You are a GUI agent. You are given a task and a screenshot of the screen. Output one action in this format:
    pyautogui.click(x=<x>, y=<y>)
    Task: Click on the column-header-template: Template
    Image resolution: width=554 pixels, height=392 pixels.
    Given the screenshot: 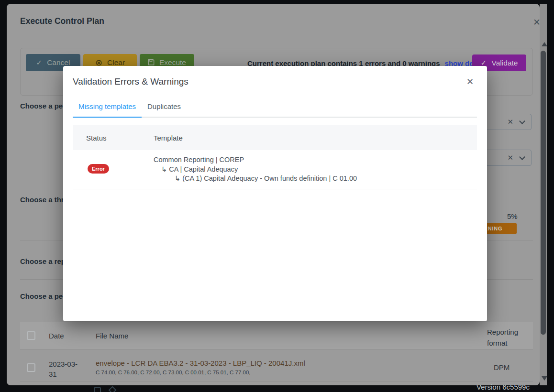 What is the action you would take?
    pyautogui.click(x=168, y=138)
    